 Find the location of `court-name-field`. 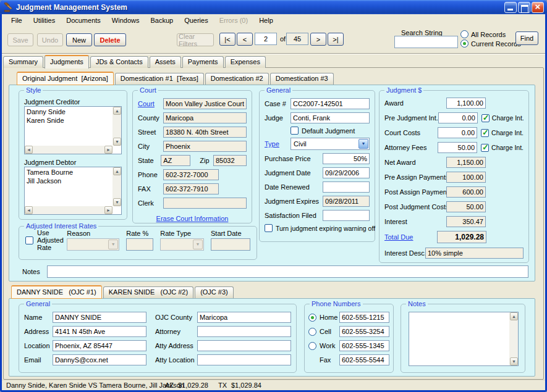

court-name-field is located at coordinates (205, 104).